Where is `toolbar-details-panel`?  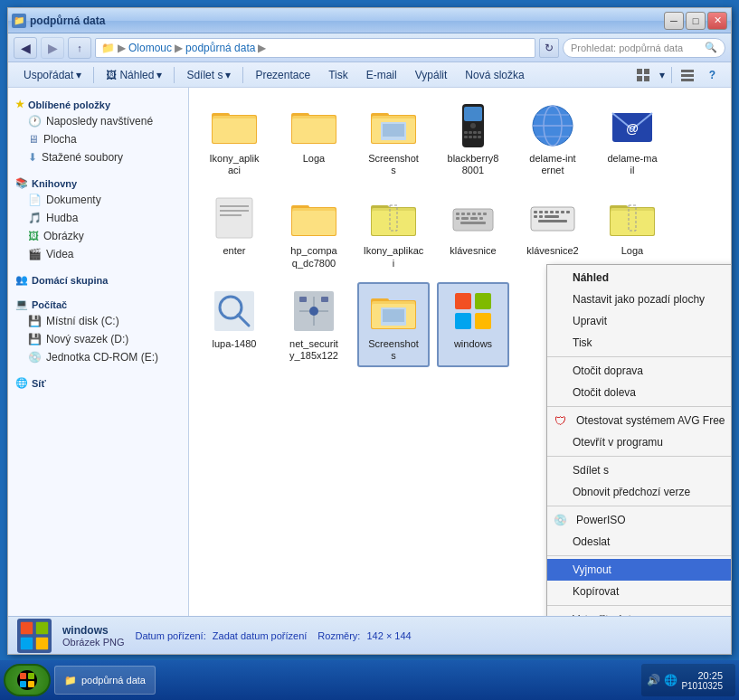
toolbar-details-panel is located at coordinates (687, 75).